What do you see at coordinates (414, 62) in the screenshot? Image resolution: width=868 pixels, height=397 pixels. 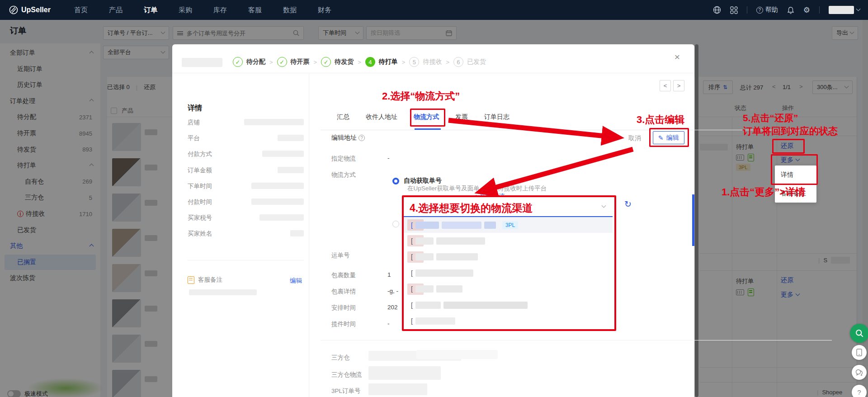 I see `step-circle: 5` at bounding box center [414, 62].